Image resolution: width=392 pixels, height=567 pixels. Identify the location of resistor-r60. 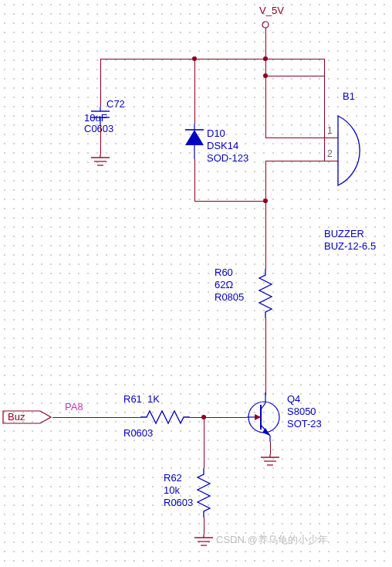
(265, 294).